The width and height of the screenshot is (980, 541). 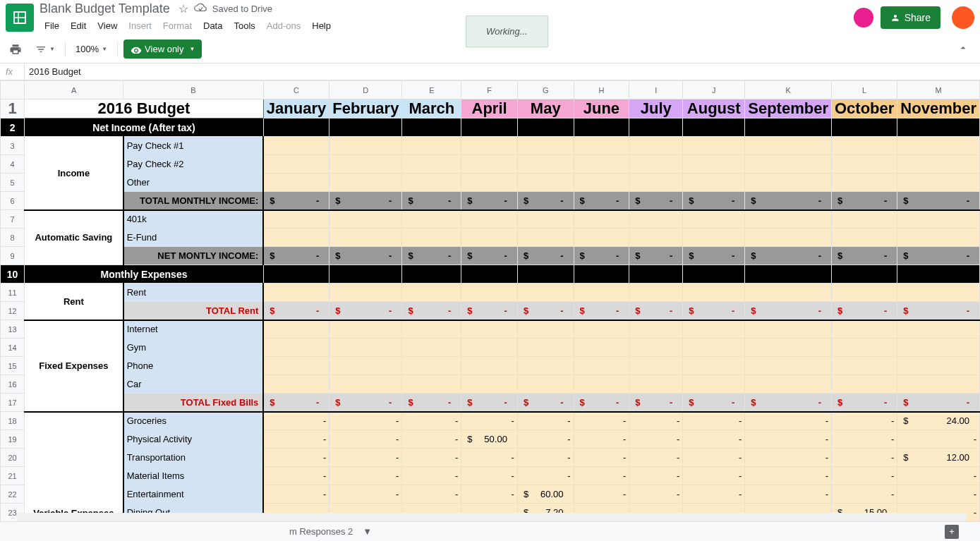 I want to click on month-header: August, so click(x=714, y=109).